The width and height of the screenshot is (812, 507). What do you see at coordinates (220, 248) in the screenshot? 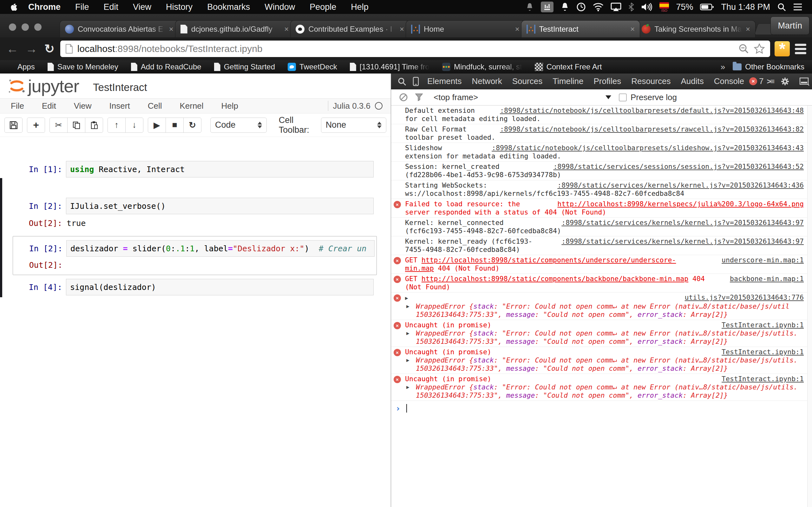
I see `code-input-area: deslizador = slider(0:.1:1, label="Desli…` at bounding box center [220, 248].